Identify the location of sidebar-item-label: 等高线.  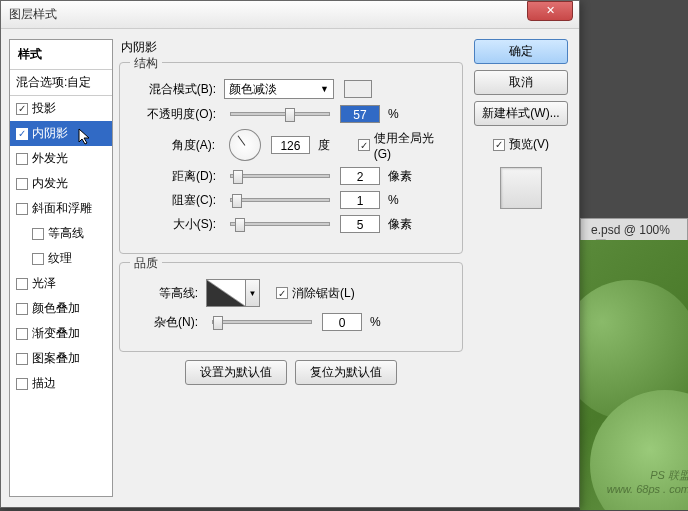
(66, 234).